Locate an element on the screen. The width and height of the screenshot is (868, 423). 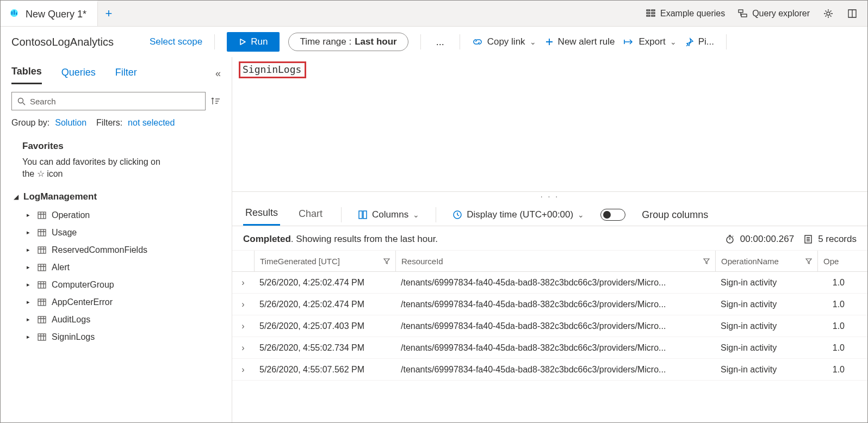
tree-item: ▸Usage is located at coordinates (124, 233).